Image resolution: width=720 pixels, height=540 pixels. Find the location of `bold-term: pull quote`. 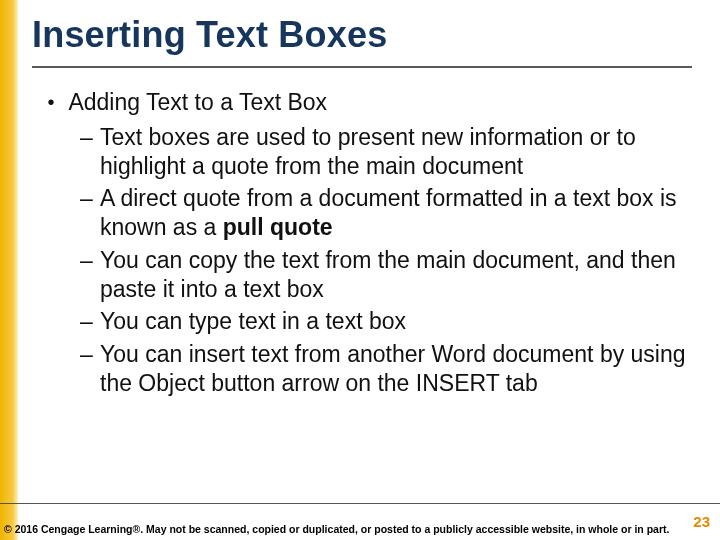

bold-term: pull quote is located at coordinates (278, 227).